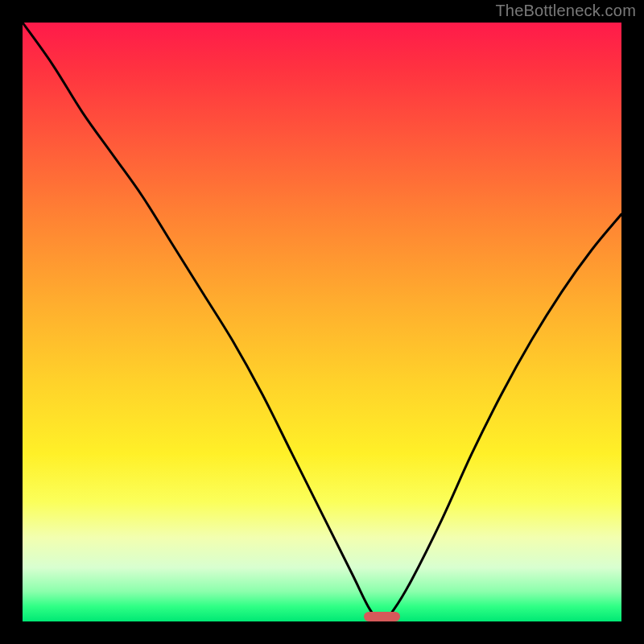 Image resolution: width=644 pixels, height=644 pixels. I want to click on optimal-marker, so click(382, 617).